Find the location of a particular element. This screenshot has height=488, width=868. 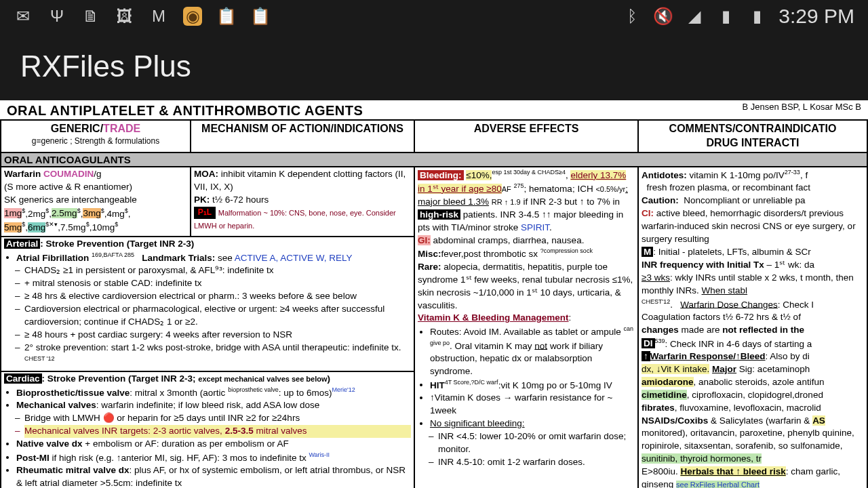

cardiac-label: Cardiac is located at coordinates (23, 378).